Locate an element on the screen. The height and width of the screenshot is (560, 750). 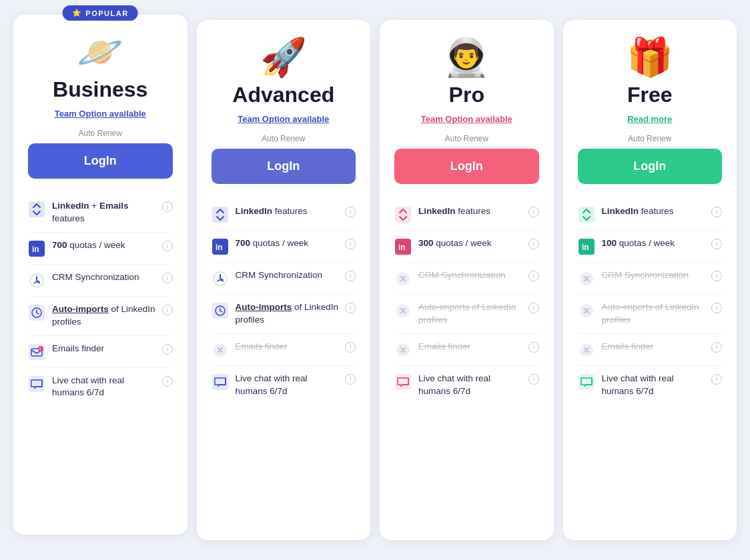
login-button-free: LogIn is located at coordinates (650, 167).